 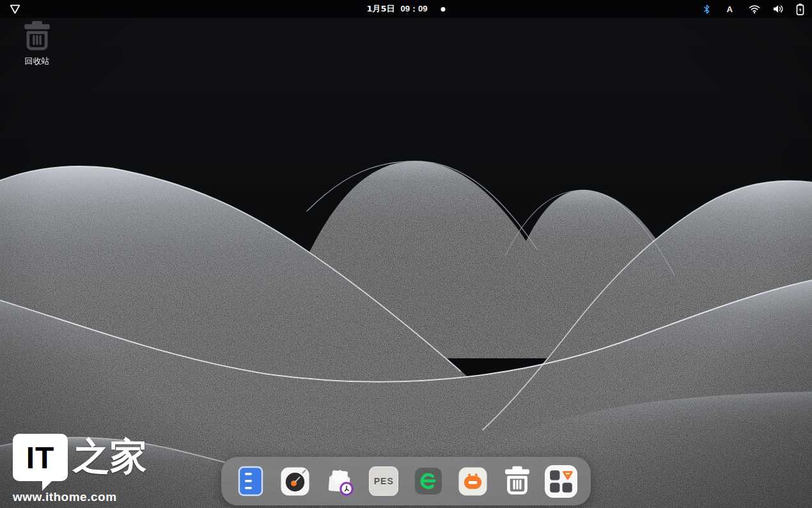 I want to click on system-tray: A, so click(x=753, y=9).